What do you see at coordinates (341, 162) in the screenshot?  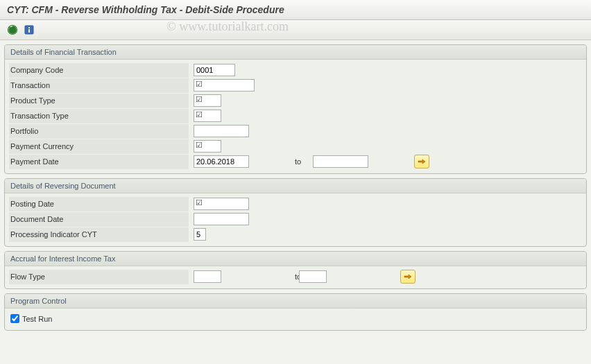 I see `payment-date-to-input` at bounding box center [341, 162].